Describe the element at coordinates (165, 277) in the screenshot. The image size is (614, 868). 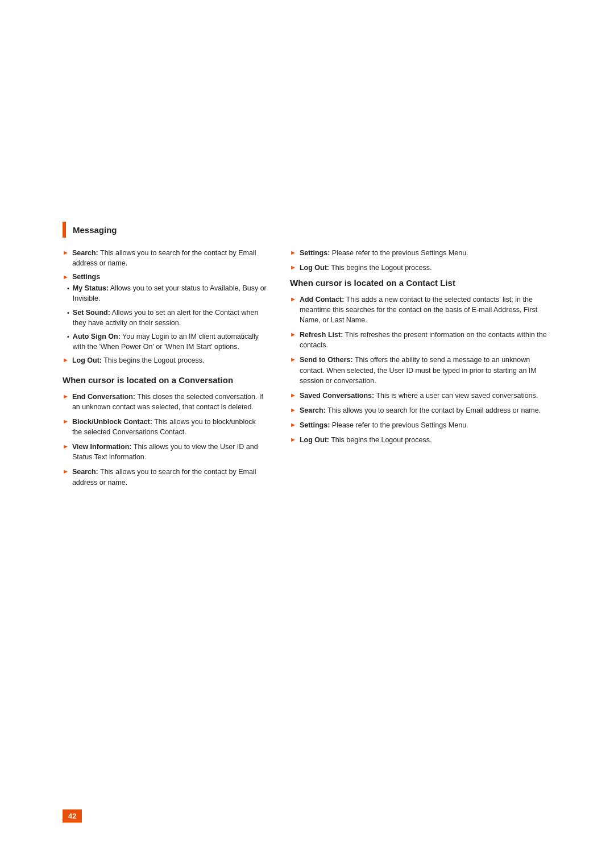
I see `settings-header-item: ► Settings` at that location.